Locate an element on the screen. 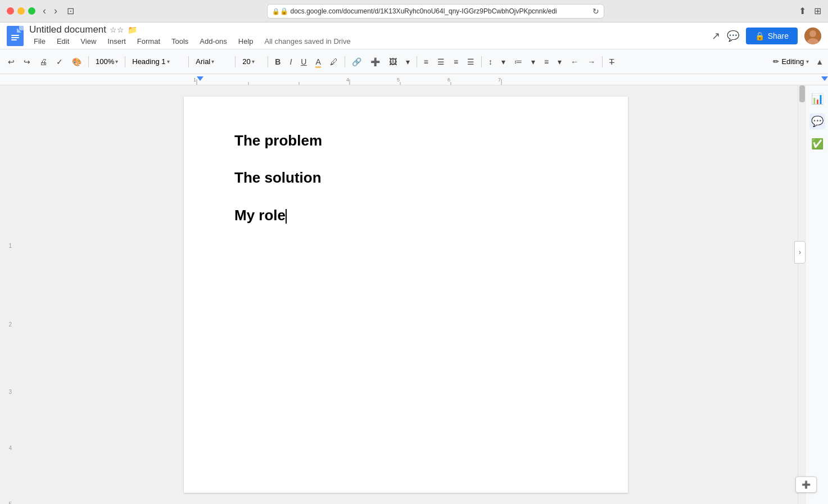 This screenshot has height=504, width=828. paint-format-button: 🎨 is located at coordinates (76, 62).